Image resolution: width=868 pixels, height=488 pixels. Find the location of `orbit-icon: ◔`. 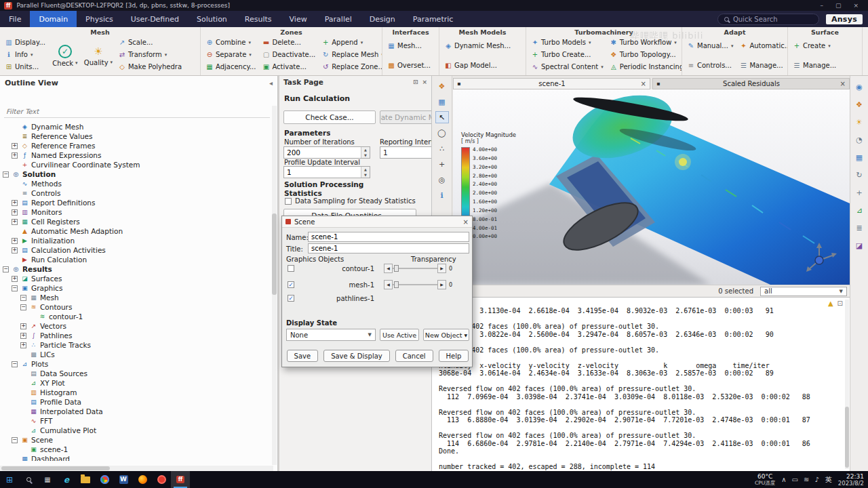

orbit-icon: ◔ is located at coordinates (859, 140).